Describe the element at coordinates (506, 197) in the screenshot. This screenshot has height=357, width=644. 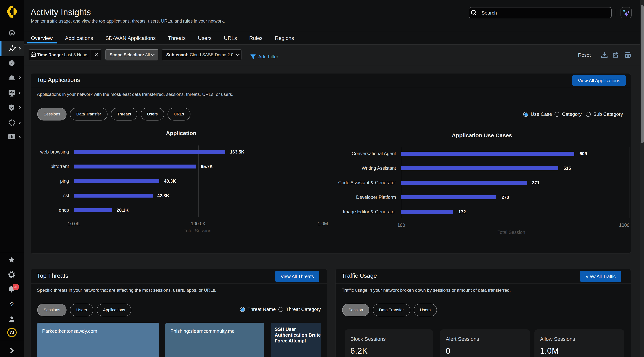
I see `svg-text: 270` at that location.